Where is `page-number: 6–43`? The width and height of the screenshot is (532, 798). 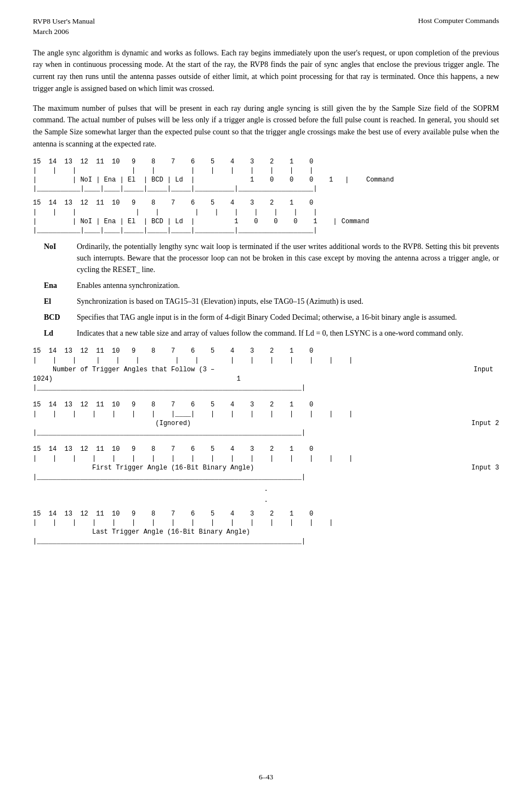 page-number: 6–43 is located at coordinates (266, 777).